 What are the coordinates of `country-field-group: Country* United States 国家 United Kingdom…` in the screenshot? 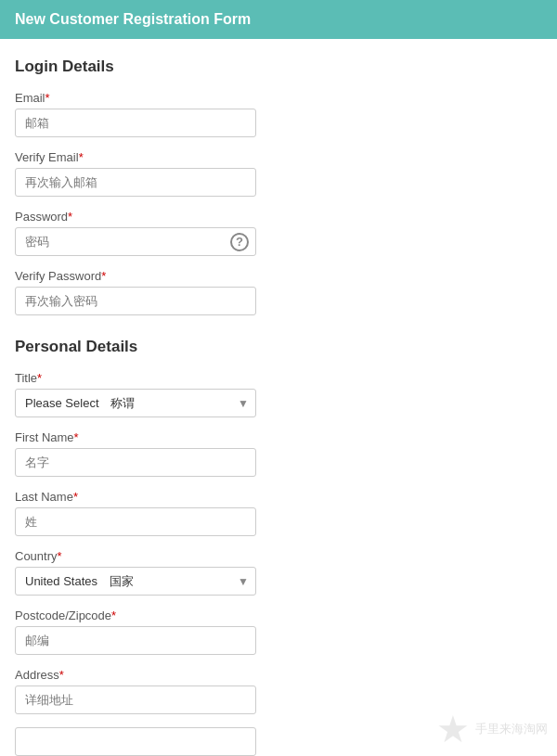 It's located at (278, 572).